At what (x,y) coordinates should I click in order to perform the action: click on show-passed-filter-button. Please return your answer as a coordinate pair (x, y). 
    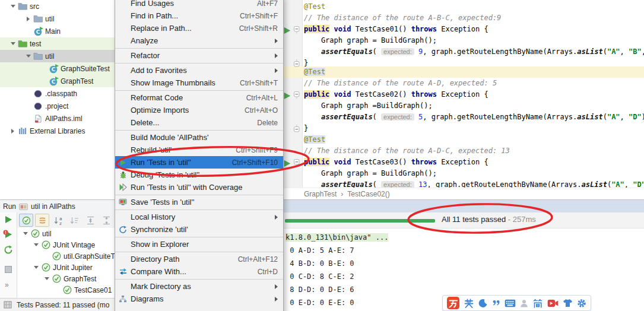
    Looking at the image, I should click on (26, 220).